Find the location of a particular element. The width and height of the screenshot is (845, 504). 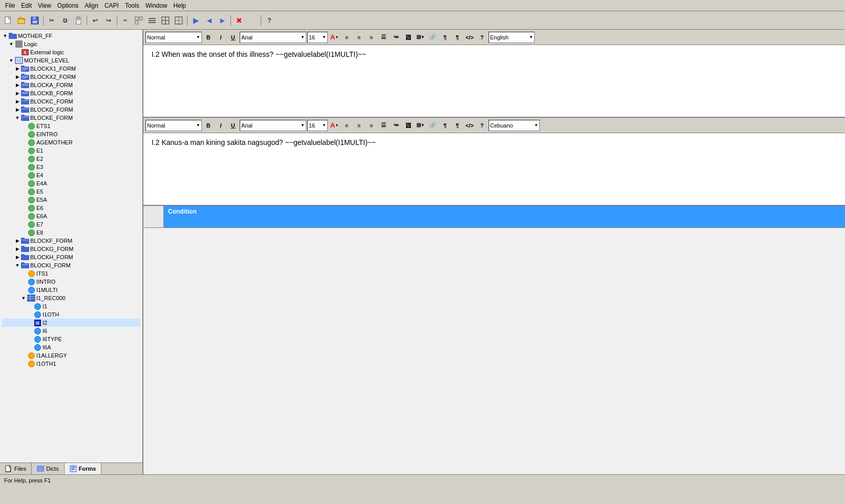

code-btn-1: </> is located at coordinates (470, 37).